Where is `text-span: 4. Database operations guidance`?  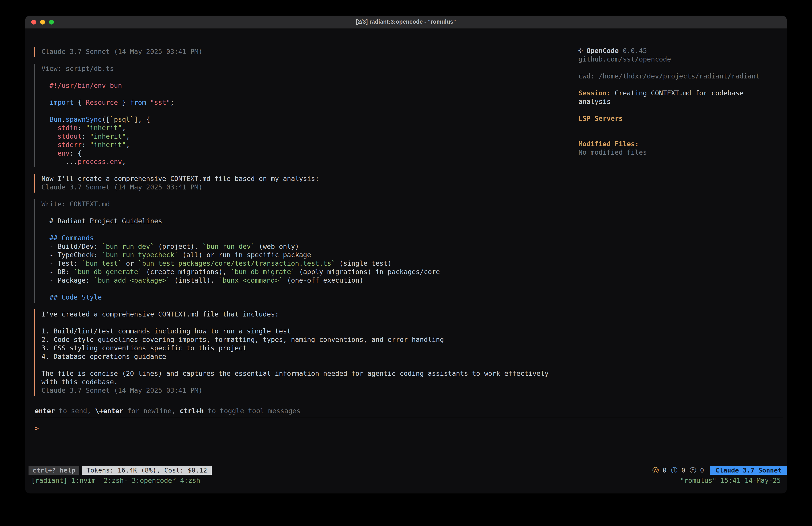 text-span: 4. Database operations guidance is located at coordinates (104, 356).